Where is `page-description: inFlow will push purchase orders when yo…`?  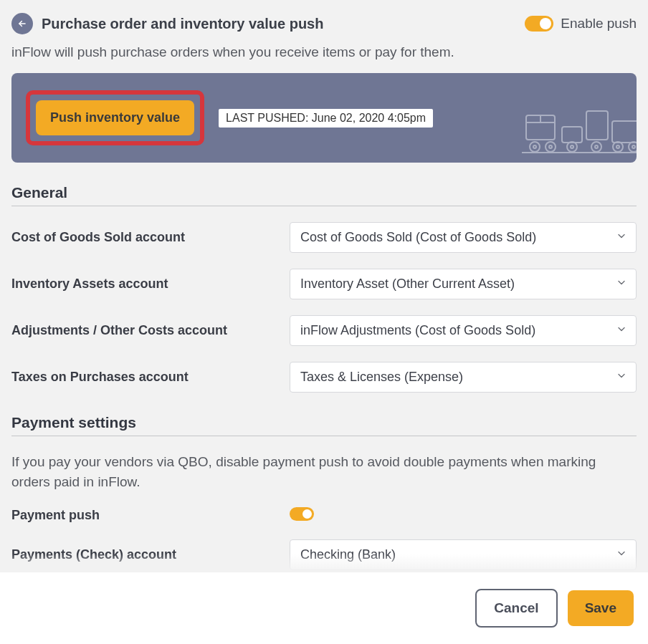 page-description: inFlow will push purchase orders when yo… is located at coordinates (324, 52).